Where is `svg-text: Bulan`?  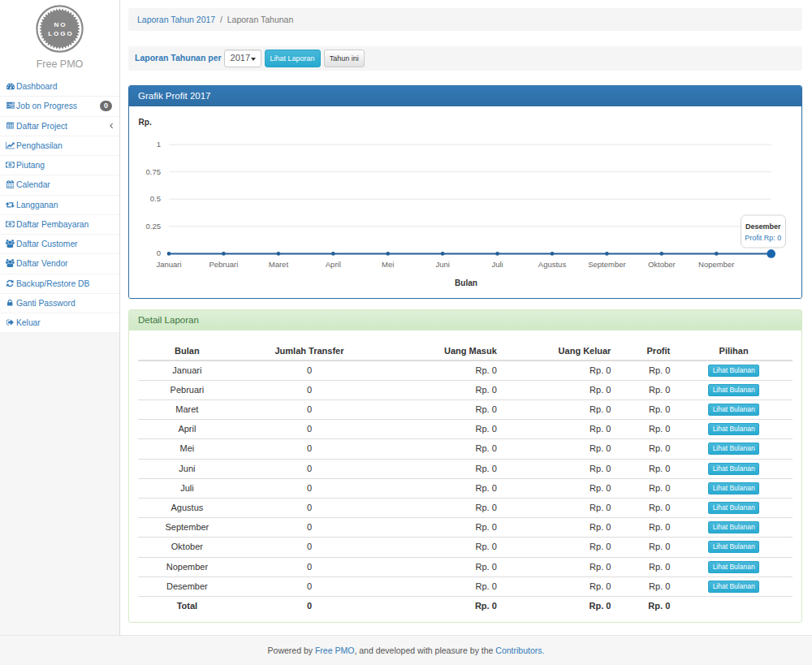 svg-text: Bulan is located at coordinates (466, 283).